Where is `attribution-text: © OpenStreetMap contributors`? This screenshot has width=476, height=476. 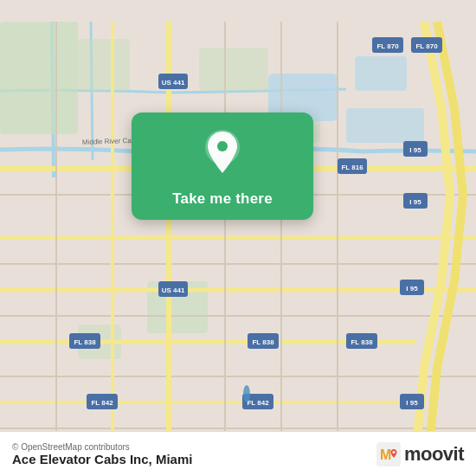 attribution-text: © OpenStreetMap contributors is located at coordinates (102, 447).